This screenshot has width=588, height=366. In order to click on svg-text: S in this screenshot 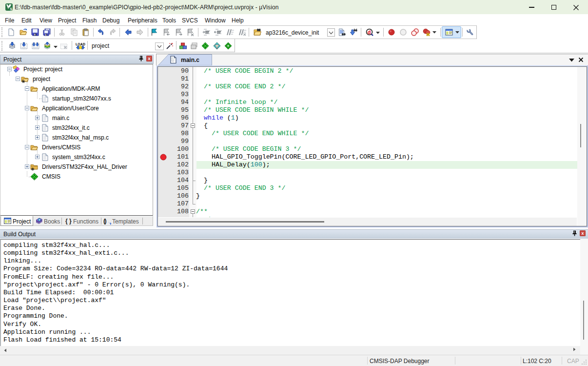, I will do `click(11, 9)`.